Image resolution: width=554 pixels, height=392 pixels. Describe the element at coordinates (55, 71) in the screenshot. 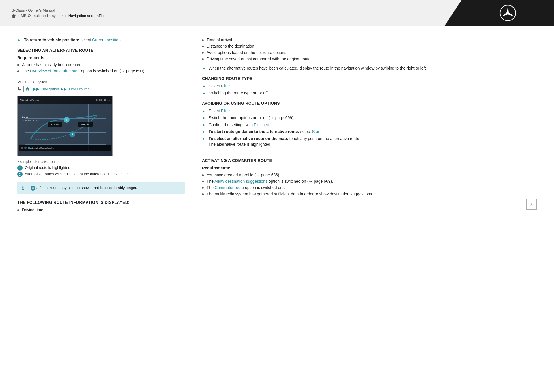

I see `overview-route-link: Overview of route after start` at that location.